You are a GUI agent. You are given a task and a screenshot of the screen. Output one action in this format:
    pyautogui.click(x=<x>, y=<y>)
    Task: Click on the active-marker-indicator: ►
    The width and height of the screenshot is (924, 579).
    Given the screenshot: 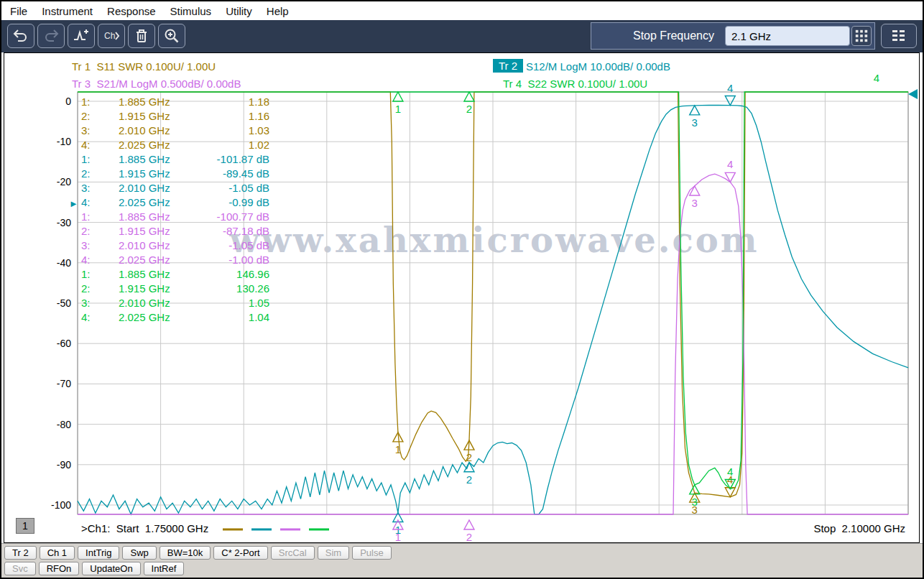 What is the action you would take?
    pyautogui.click(x=73, y=204)
    